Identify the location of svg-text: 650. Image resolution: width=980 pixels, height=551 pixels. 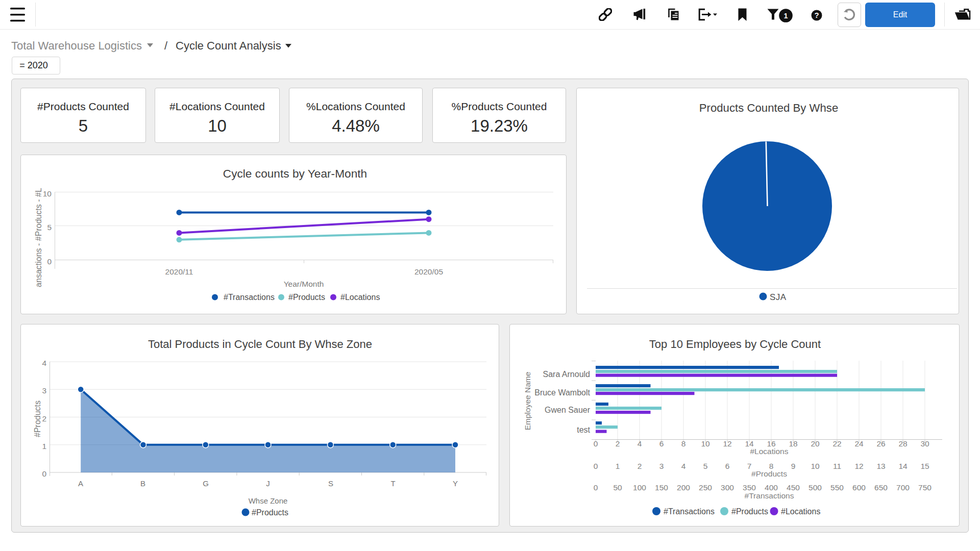
(881, 488).